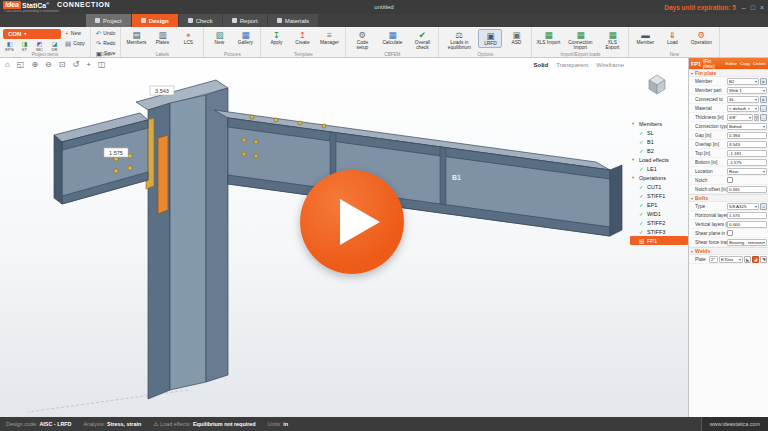  I want to click on tree-item-stiff1: ✓STIFF1, so click(659, 196).